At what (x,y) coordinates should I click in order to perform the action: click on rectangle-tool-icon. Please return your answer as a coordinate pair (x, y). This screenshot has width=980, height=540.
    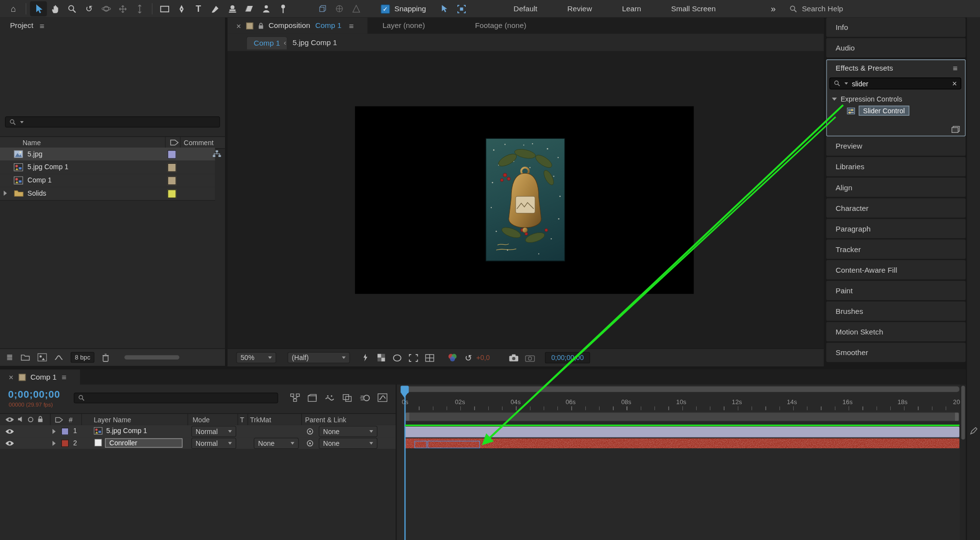
    Looking at the image, I should click on (165, 9).